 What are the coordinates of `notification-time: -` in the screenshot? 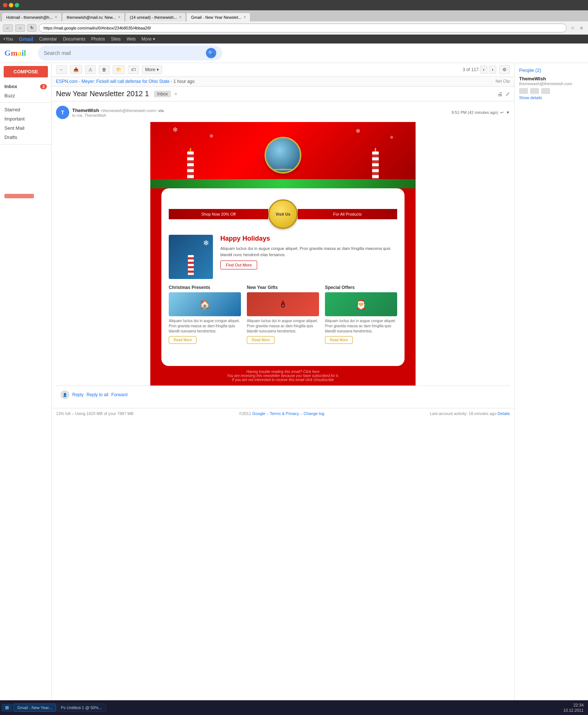 It's located at (172, 81).